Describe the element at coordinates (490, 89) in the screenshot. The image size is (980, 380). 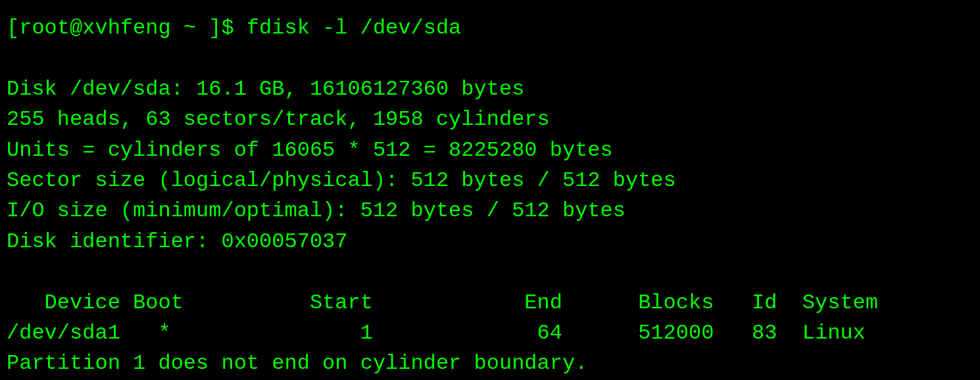
I see `disk-info-line: Disk /dev/sda: 16.1 GB, 16106127360 byte…` at that location.